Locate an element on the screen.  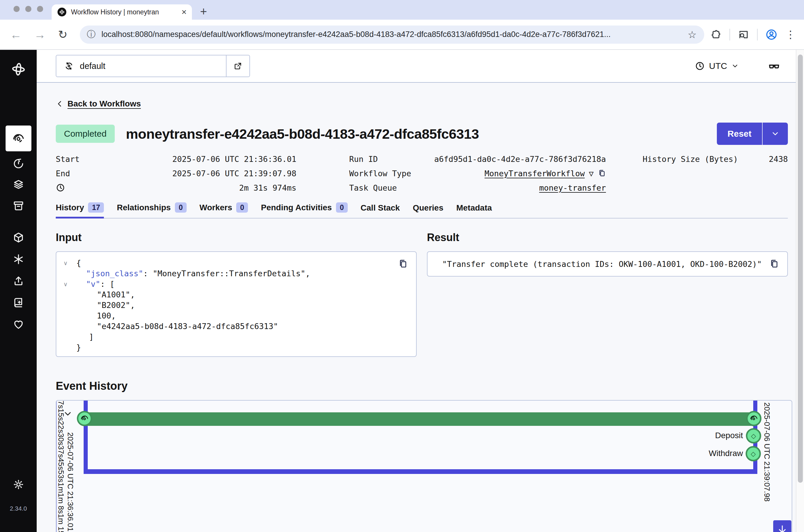
reload-icon: ↻ is located at coordinates (63, 35).